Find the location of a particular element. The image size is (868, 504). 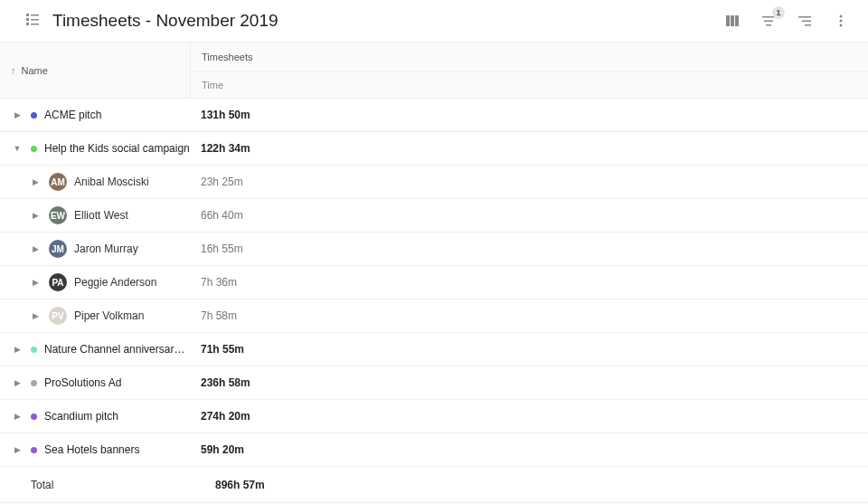

avatar: EW is located at coordinates (58, 215).